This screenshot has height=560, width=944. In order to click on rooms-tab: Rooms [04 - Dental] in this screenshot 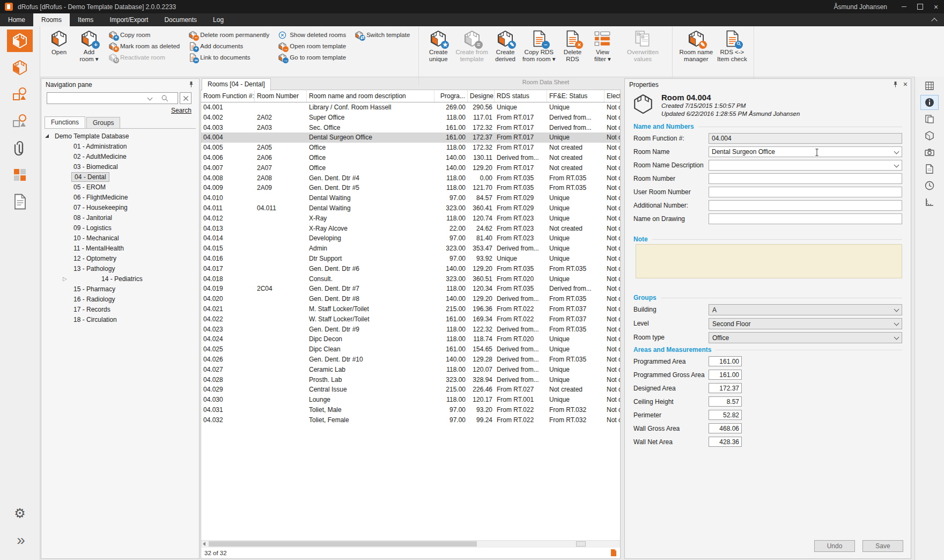, I will do `click(236, 85)`.